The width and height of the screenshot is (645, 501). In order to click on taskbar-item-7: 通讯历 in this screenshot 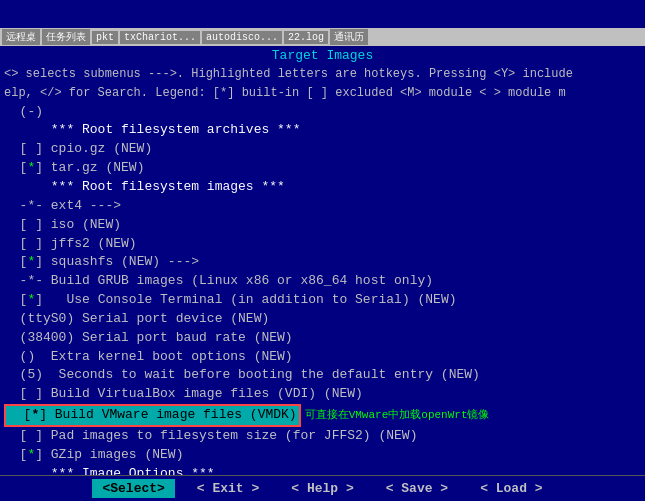, I will do `click(349, 37)`.